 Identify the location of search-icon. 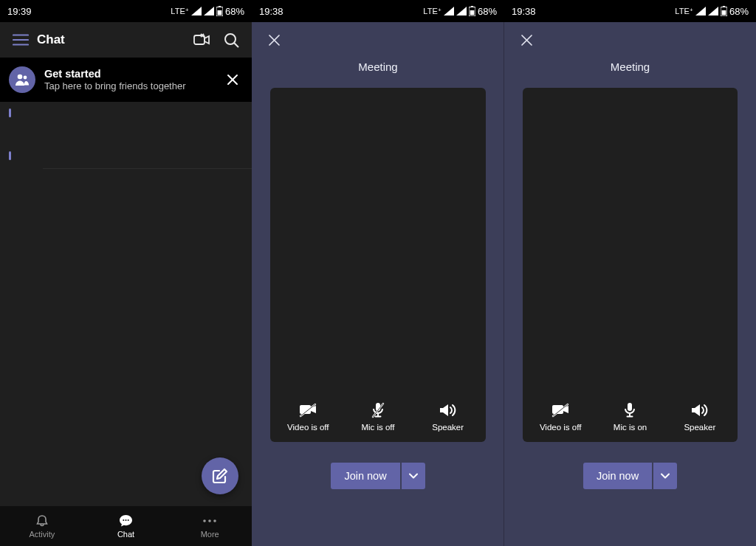
(232, 40).